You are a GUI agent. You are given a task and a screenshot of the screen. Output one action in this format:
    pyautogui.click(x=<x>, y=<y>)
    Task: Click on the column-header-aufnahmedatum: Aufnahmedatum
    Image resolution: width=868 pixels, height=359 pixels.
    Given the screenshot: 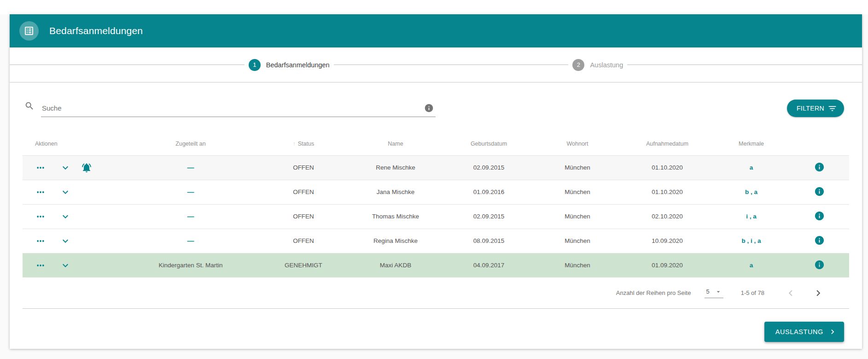 What is the action you would take?
    pyautogui.click(x=667, y=144)
    